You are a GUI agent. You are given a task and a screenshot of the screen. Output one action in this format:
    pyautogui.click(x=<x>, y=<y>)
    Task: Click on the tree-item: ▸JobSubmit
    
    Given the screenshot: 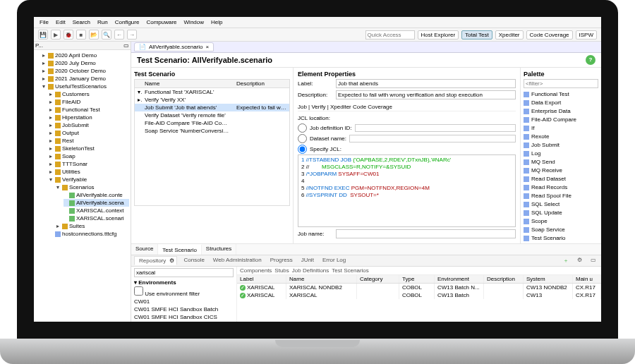 What is the action you would take?
    pyautogui.click(x=89, y=126)
    